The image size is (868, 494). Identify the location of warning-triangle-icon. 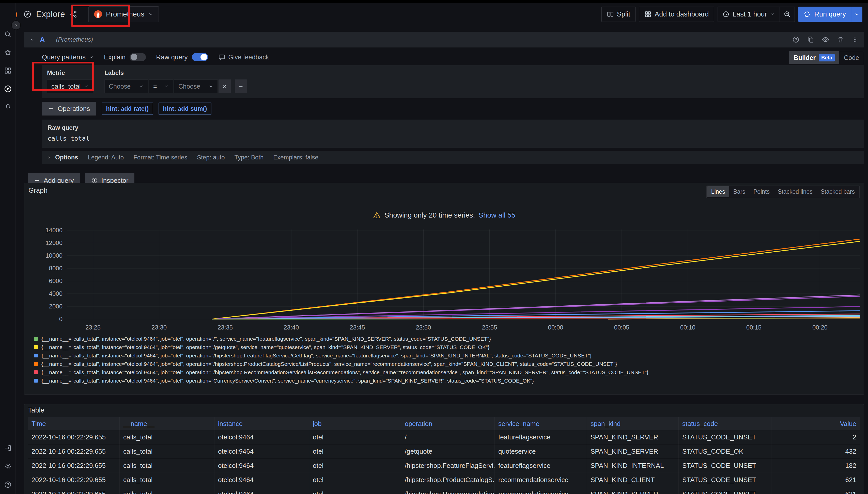
(377, 215).